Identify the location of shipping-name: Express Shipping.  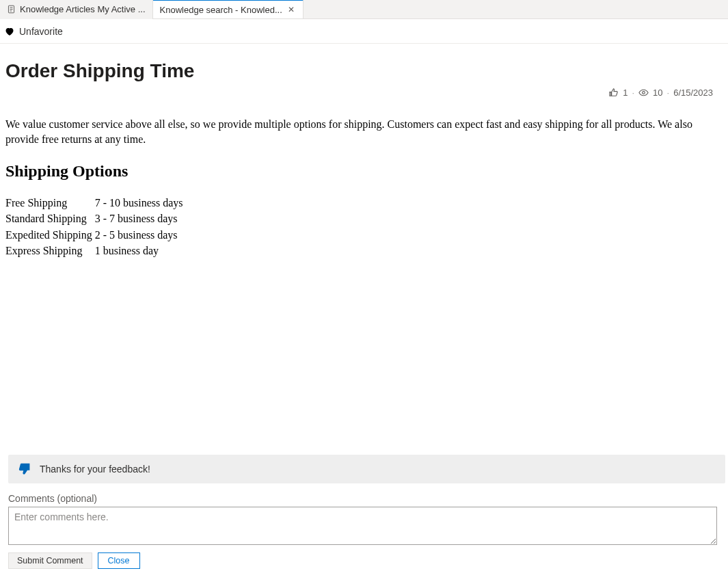
(51, 251).